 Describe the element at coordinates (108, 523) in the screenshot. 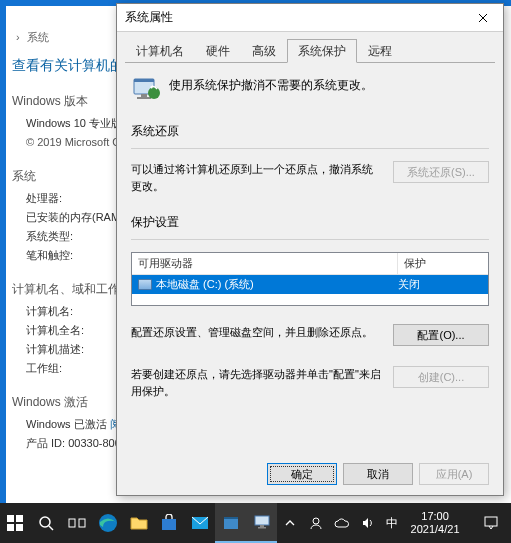

I see `edge-icon` at that location.